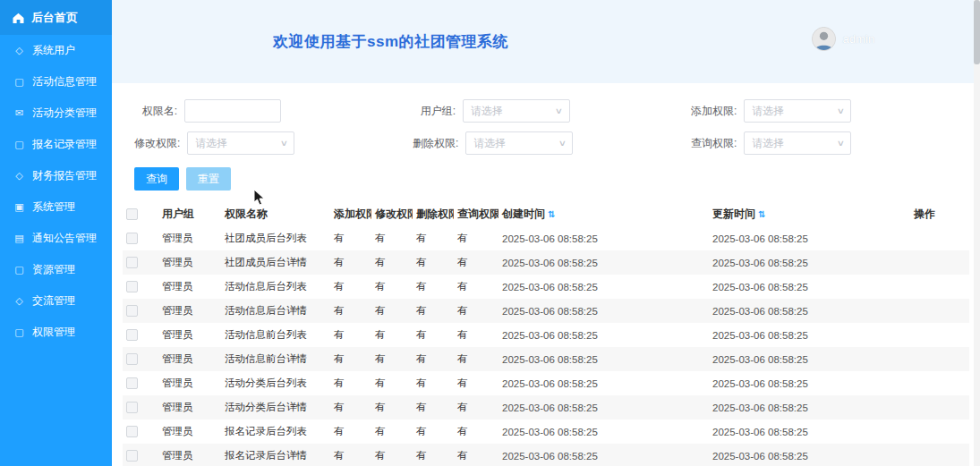 The width and height of the screenshot is (980, 466). I want to click on modify-permission-select: 请选择∨, so click(241, 143).